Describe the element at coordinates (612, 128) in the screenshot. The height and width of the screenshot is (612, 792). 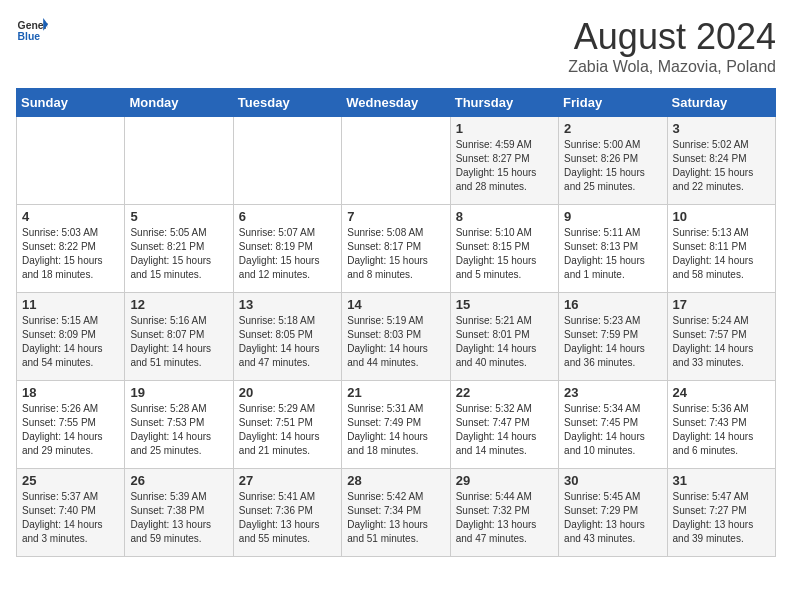
I see `day-number: 2` at that location.